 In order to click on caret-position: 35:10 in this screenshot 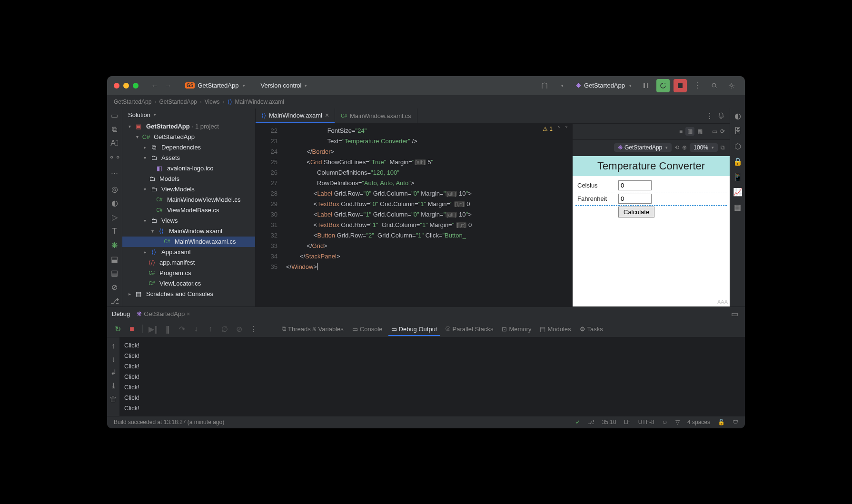, I will do `click(609, 422)`.